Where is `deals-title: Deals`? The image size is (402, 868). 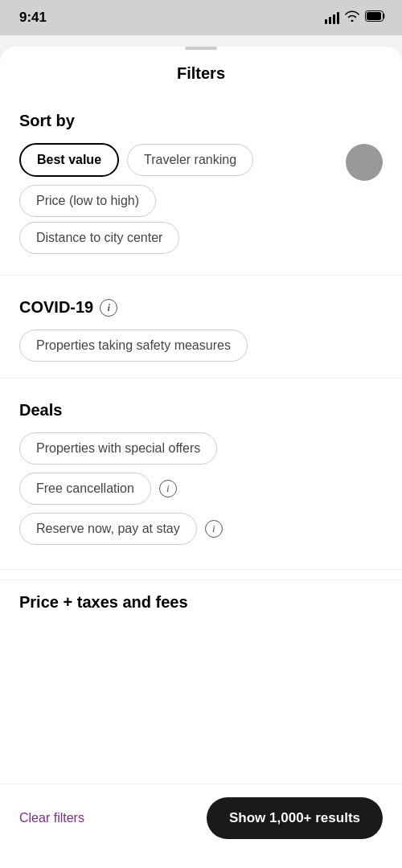 deals-title: Deals is located at coordinates (201, 410).